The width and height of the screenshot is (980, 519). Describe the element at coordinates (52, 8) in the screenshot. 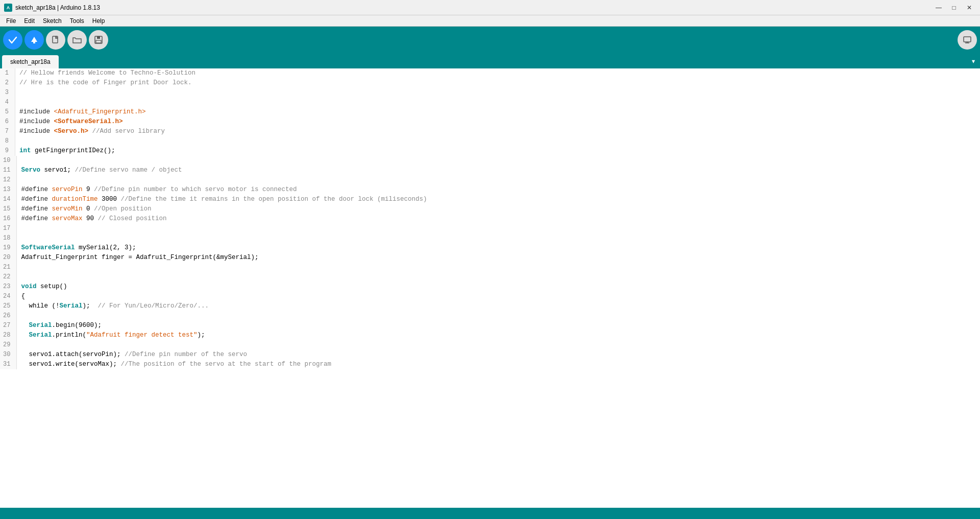

I see `title-text: A sketch_apr18a | Arduino 1.8.13` at that location.